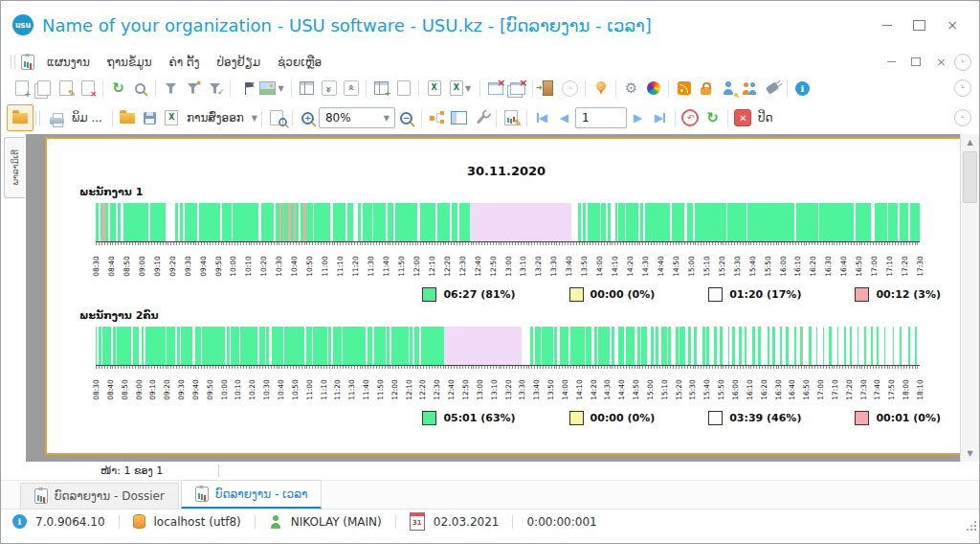 The width and height of the screenshot is (980, 544). Describe the element at coordinates (766, 118) in the screenshot. I see `close-report-button: ປິດ` at that location.